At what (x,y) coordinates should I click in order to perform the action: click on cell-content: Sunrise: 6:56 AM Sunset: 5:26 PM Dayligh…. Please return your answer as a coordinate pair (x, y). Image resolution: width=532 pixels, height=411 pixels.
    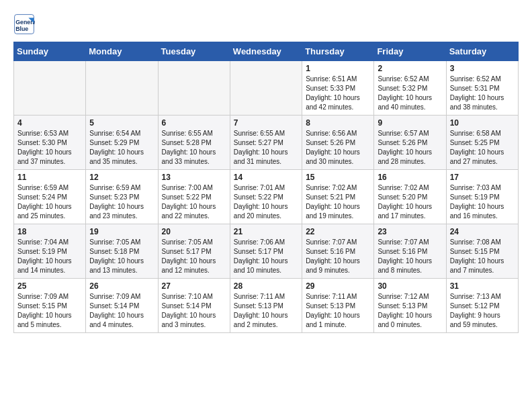
    Looking at the image, I should click on (338, 148).